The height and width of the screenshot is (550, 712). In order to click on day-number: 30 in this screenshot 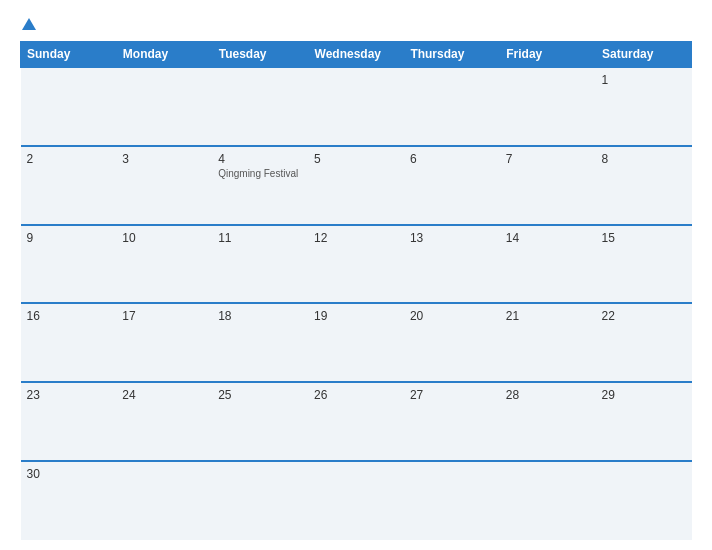, I will do `click(69, 474)`.